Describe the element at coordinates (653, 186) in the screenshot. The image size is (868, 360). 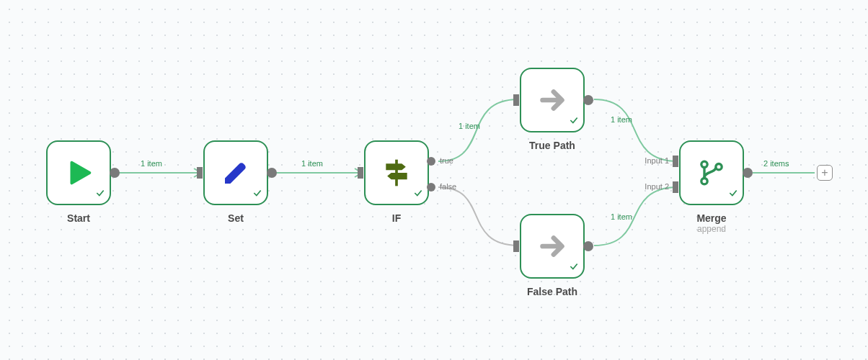
I see `port-label-input-2: Input 2` at that location.